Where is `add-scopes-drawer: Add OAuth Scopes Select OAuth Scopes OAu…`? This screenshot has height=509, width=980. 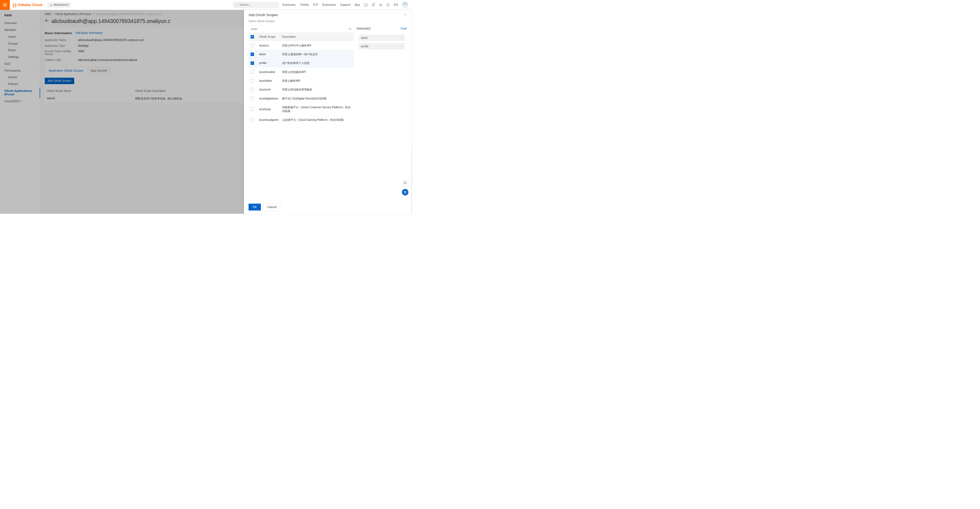
add-scopes-drawer: Add OAuth Scopes Select OAuth Scopes OAu… is located at coordinates (328, 112).